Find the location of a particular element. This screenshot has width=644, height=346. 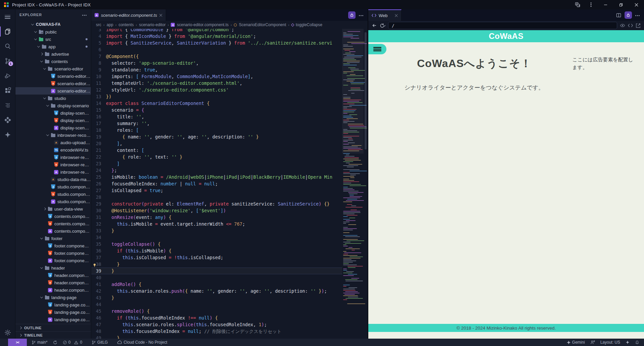

sparkle-icon is located at coordinates (628, 342).